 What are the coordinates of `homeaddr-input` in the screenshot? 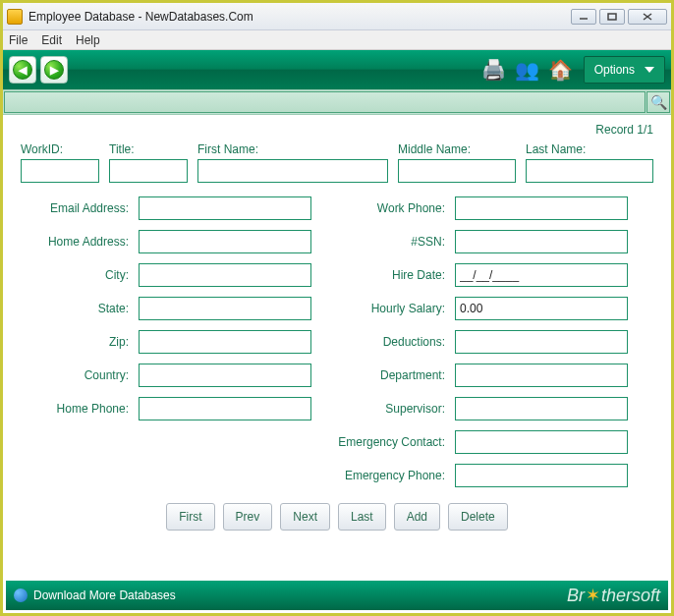 It's located at (225, 242).